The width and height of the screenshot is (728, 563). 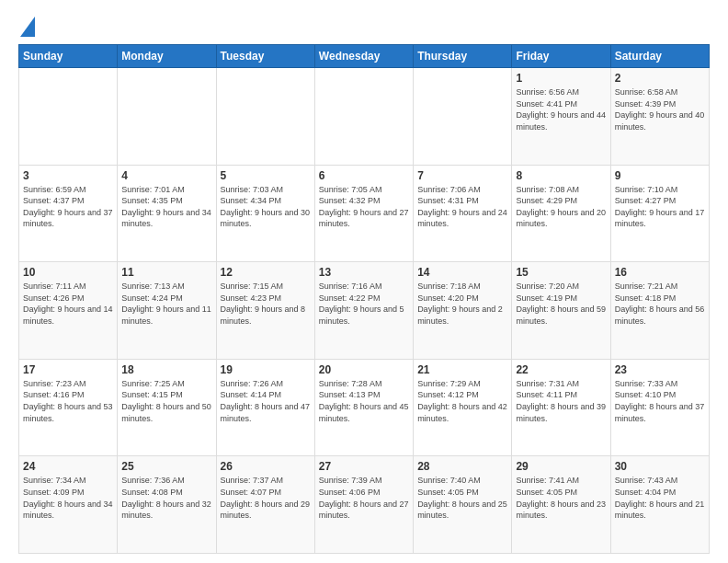 I want to click on weekday-header-friday: Friday, so click(x=561, y=57).